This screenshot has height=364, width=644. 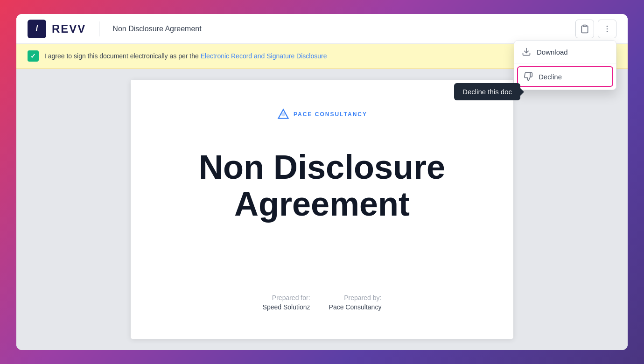 I want to click on disclosure-link: Electronic Record and Signature Disclosu…, so click(x=264, y=56).